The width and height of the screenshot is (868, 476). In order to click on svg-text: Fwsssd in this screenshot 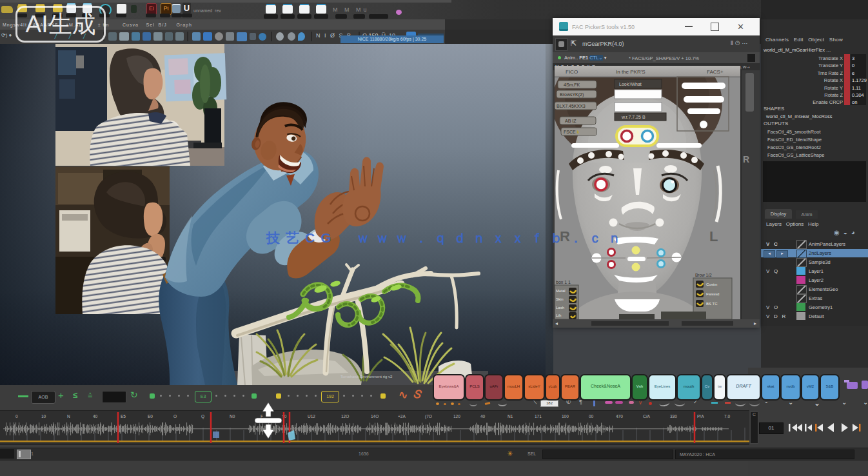, I will do `click(713, 294)`.